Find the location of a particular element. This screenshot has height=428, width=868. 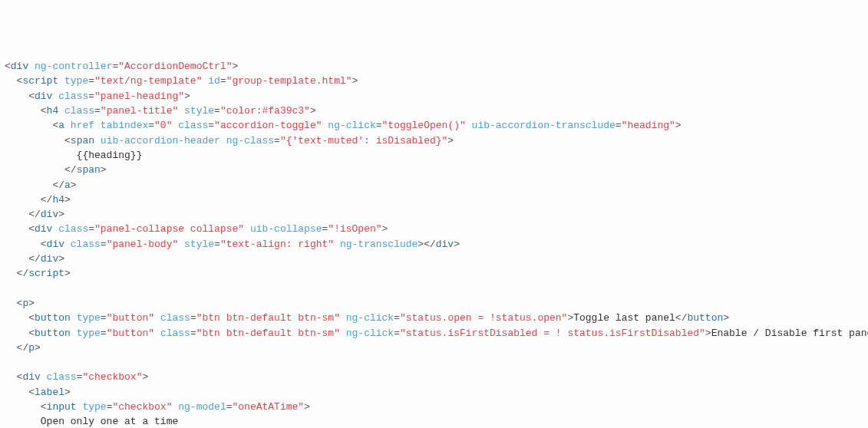

code-line: <h4 class="panel-title" style="color:#fa… is located at coordinates (160, 110).